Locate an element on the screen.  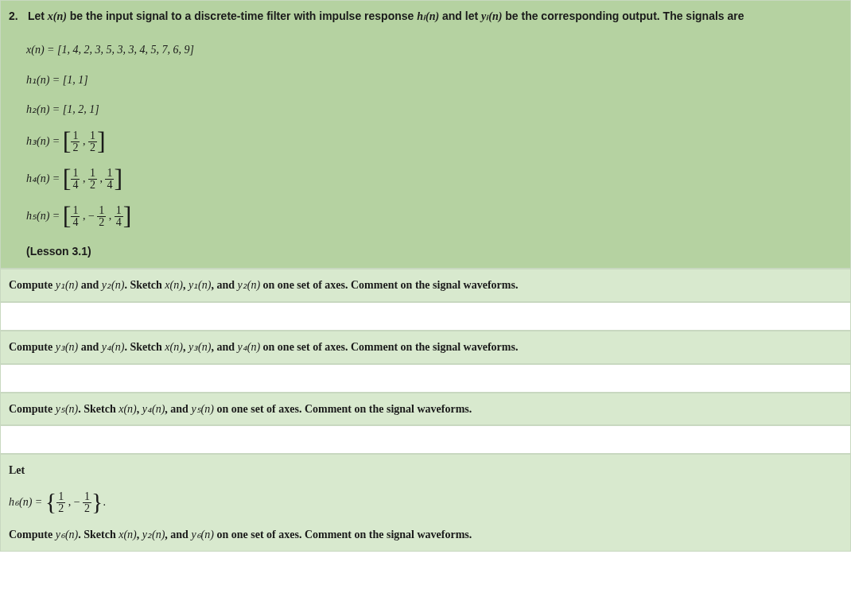
let-label: Let is located at coordinates (426, 471).